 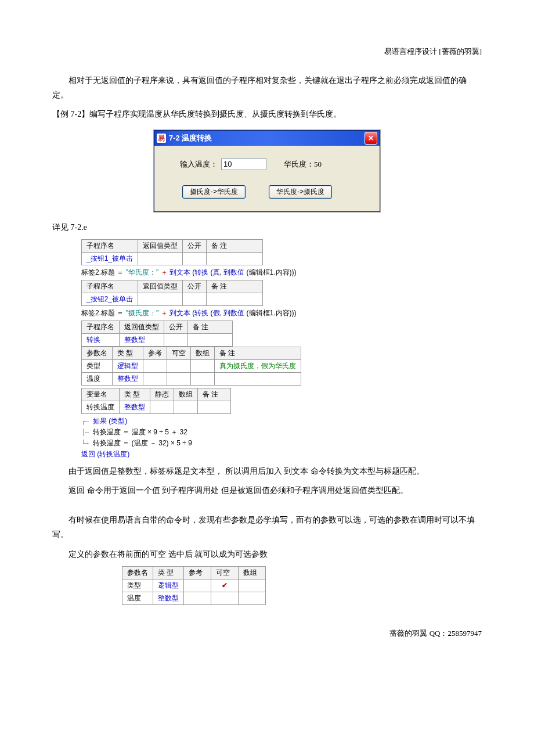 What do you see at coordinates (156, 401) in the screenshot?
I see `var-table: 变量名 类 型 静态 数组 备 注 转换温度 整数型` at bounding box center [156, 401].